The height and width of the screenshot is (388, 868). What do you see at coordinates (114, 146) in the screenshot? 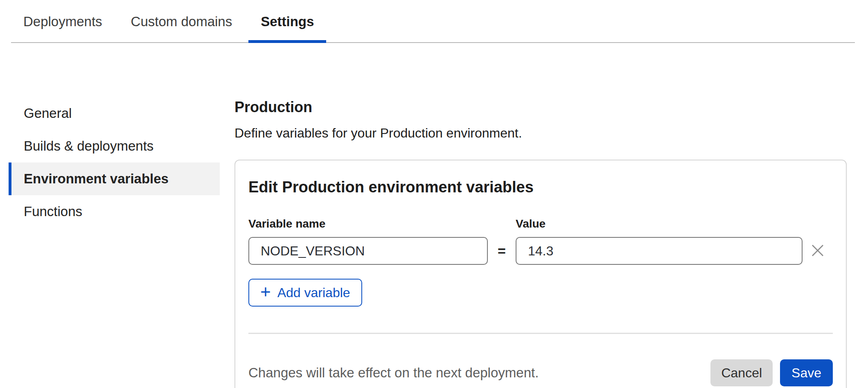
I see `sidebar-item-builds-deployments: Builds & deployments` at bounding box center [114, 146].